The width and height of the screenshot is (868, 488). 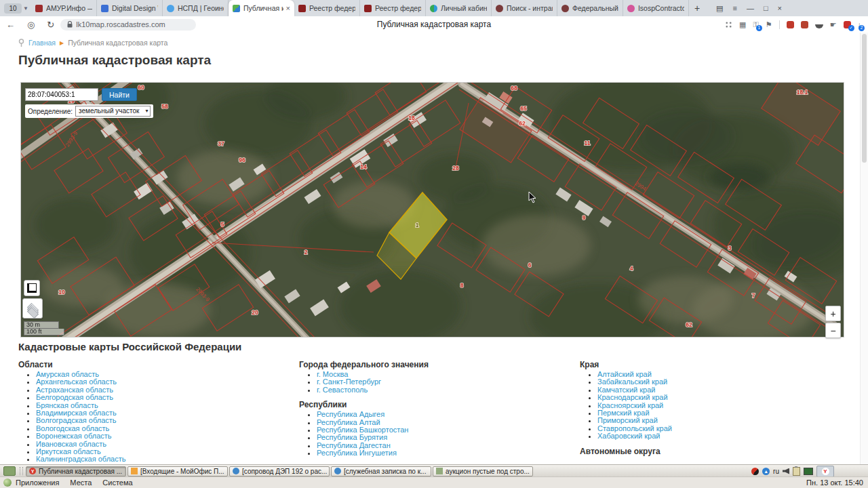 What do you see at coordinates (750, 8) in the screenshot?
I see `window-minimize-button: —` at bounding box center [750, 8].